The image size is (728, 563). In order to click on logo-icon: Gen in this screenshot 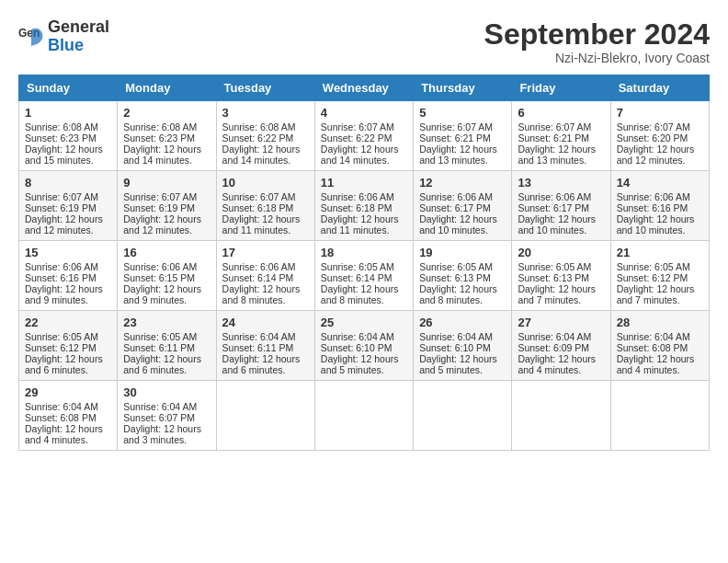, I will do `click(31, 37)`.